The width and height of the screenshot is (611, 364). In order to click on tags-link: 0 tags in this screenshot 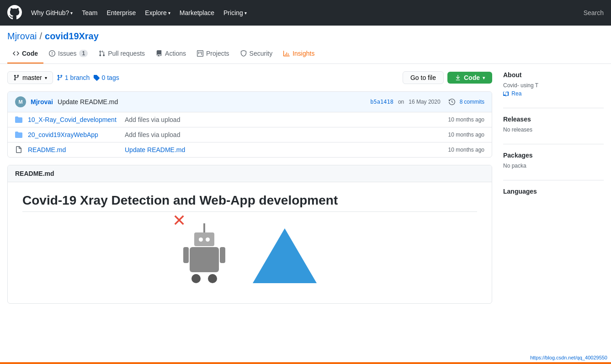, I will do `click(106, 78)`.